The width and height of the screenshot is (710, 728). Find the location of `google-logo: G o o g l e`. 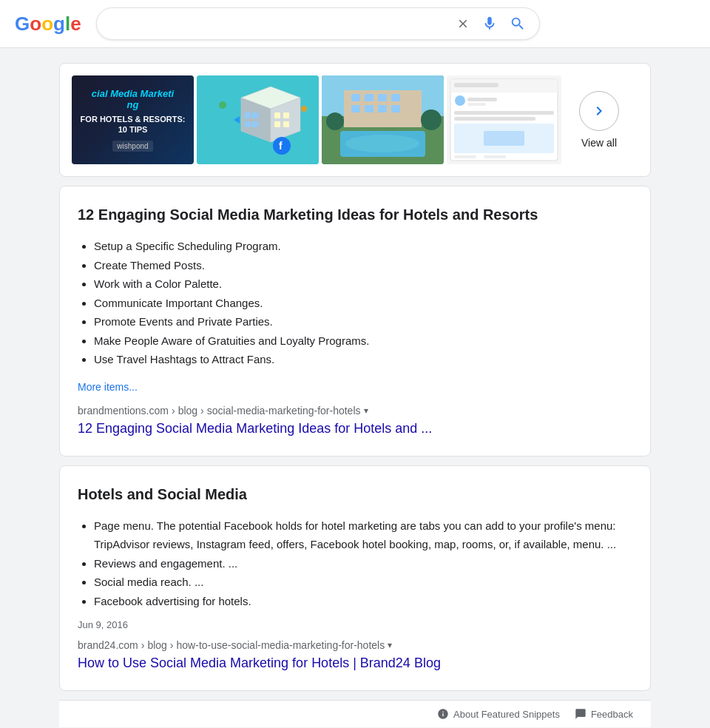

google-logo: G o o g l e is located at coordinates (48, 24).